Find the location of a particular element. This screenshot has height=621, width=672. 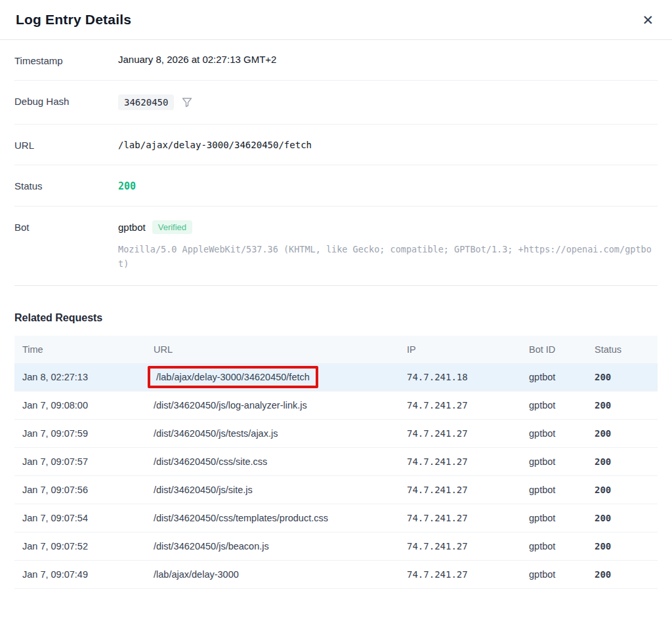

annotation-highlight-box: /lab/ajax/delay-3000/34620450/fetch is located at coordinates (233, 377).